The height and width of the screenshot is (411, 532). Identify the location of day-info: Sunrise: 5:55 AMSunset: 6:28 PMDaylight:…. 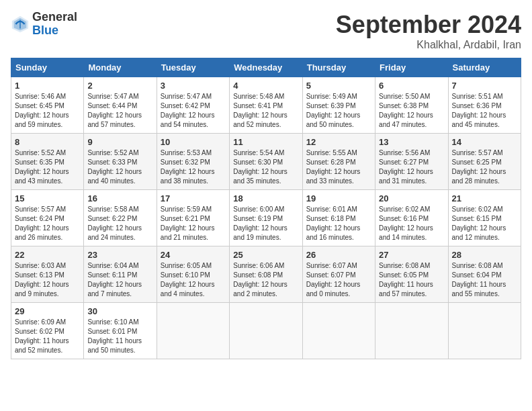
(333, 167).